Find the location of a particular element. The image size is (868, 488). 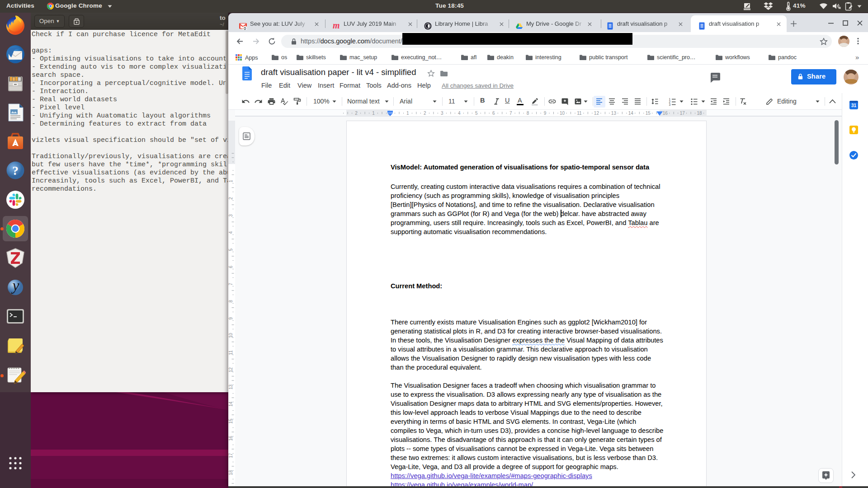

svg-text: y is located at coordinates (15, 286).